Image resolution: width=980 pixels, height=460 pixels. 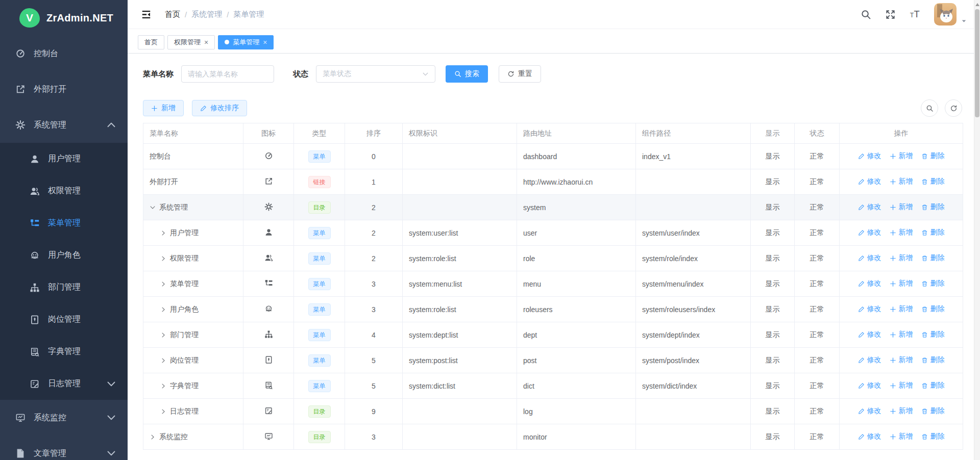 What do you see at coordinates (945, 14) in the screenshot?
I see `user-avatar` at bounding box center [945, 14].